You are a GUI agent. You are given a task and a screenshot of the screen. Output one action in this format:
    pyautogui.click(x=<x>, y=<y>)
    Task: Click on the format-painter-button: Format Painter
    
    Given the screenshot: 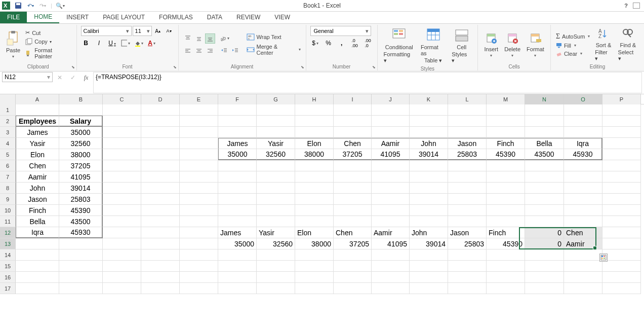 What is the action you would take?
    pyautogui.click(x=48, y=53)
    